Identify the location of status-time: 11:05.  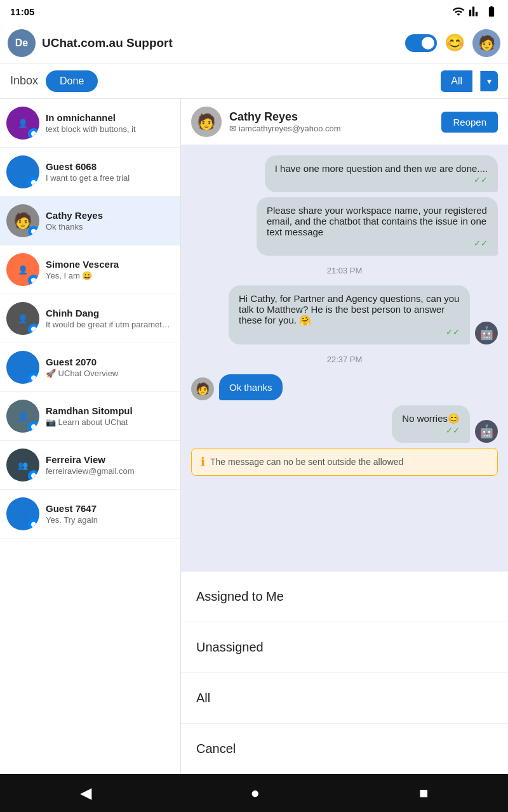
(22, 11).